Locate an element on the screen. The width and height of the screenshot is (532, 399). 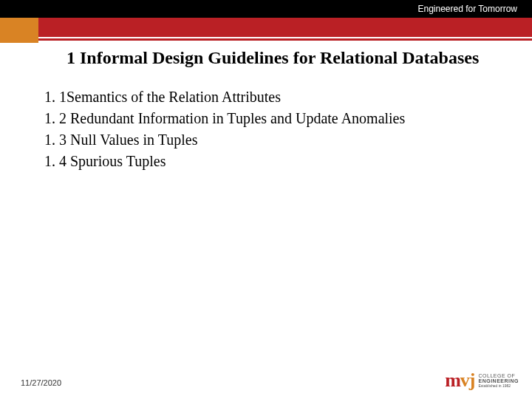
logo-text: COLLEGE OF ENGINEERING Established in 19… is located at coordinates (498, 381).